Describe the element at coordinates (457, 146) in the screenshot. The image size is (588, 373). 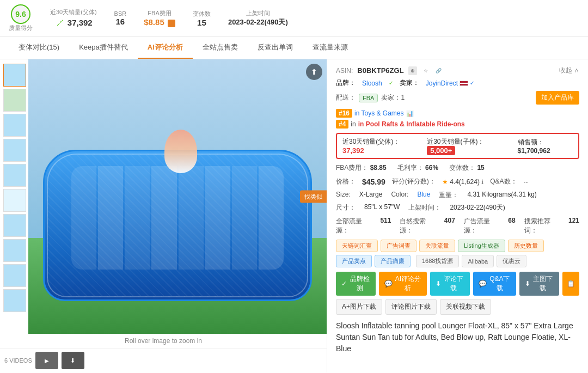
I see `sales-box: 近30天销量(父体)： 37,392 近30天销量(子体)： 5,000+ 销售…` at that location.